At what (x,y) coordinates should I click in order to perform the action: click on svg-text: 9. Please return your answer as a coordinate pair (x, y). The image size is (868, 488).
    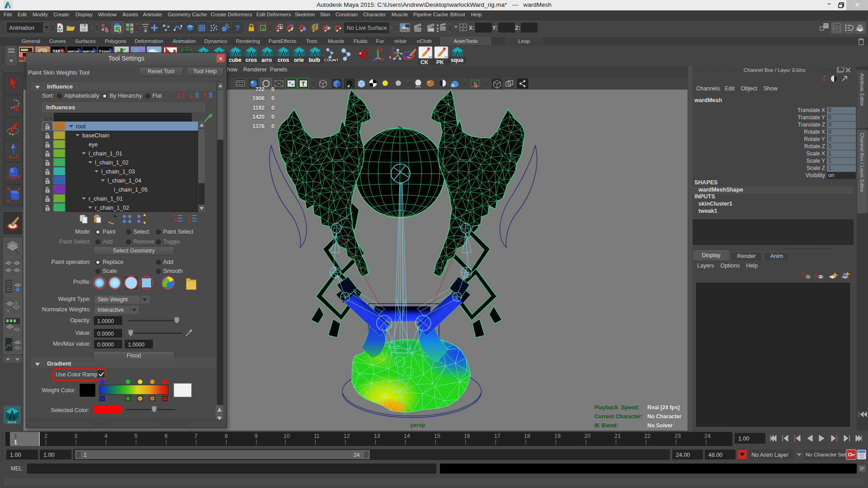
    Looking at the image, I should click on (256, 436).